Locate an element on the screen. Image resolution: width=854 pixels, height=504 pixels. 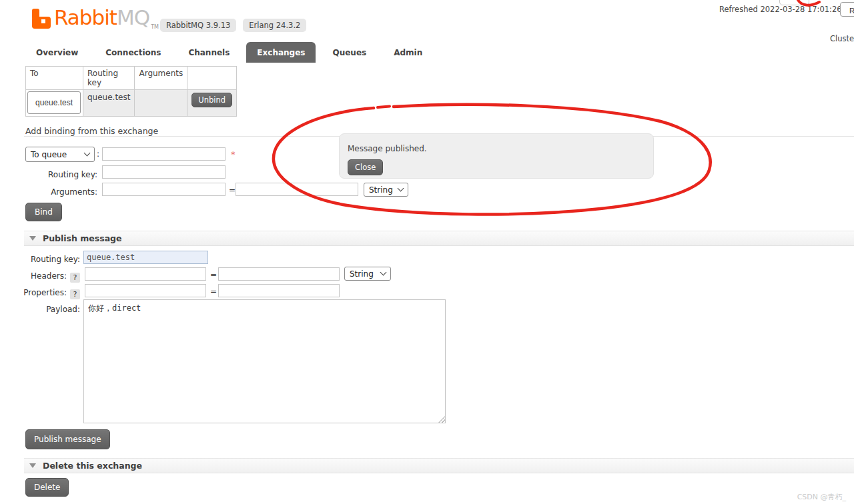
binding-to-cell: queue.test is located at coordinates (55, 103).